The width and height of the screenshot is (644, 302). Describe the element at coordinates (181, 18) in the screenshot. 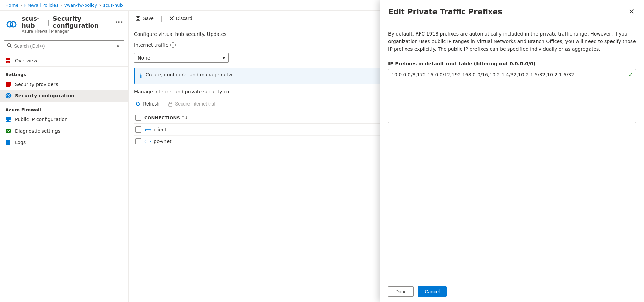

I see `discard-button: Discard` at that location.